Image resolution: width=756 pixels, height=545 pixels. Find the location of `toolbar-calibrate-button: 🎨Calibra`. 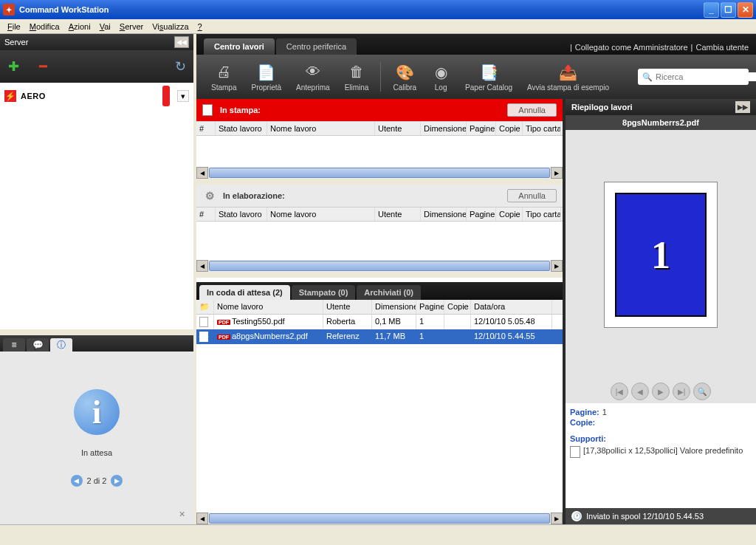

toolbar-calibrate-button: 🎨Calibra is located at coordinates (405, 77).